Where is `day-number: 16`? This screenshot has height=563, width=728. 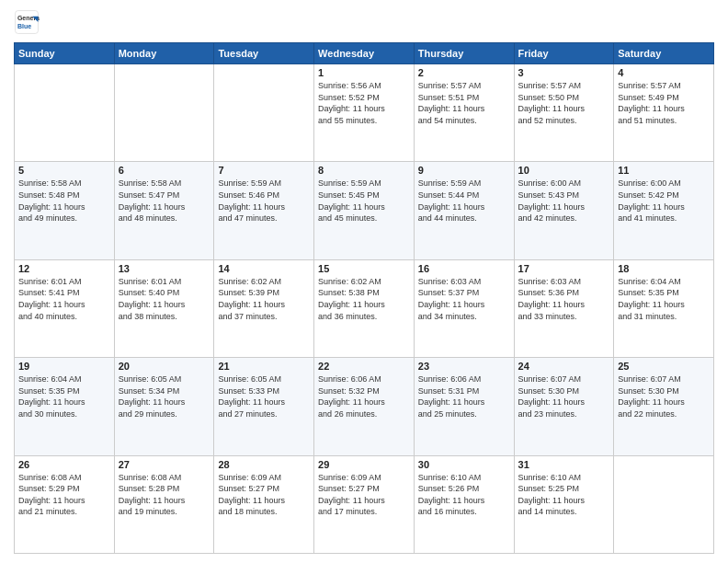
day-number: 16 is located at coordinates (464, 269).